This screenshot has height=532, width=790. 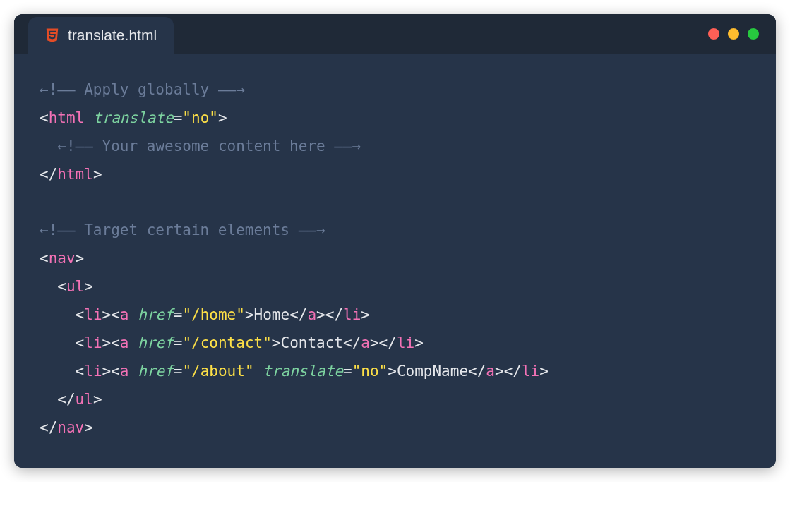 What do you see at coordinates (178, 118) in the screenshot?
I see `equals: =` at bounding box center [178, 118].